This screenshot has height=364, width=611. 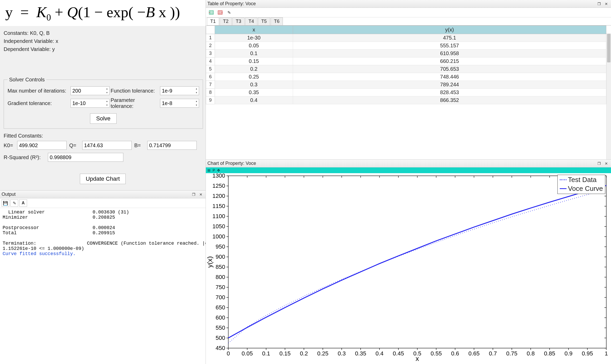 I want to click on col-y-header: y(x), so click(x=450, y=30).